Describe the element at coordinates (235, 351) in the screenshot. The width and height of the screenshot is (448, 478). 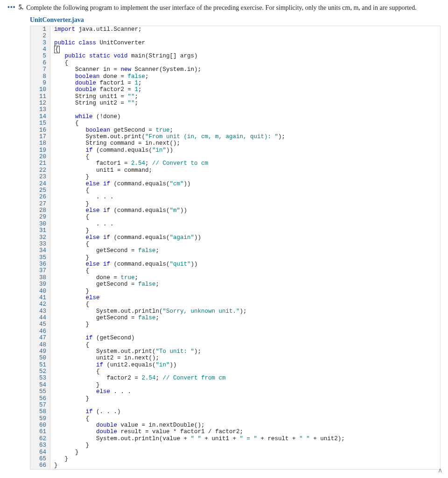
I see `code-line: 49 System.out.print("To unit: ");` at that location.